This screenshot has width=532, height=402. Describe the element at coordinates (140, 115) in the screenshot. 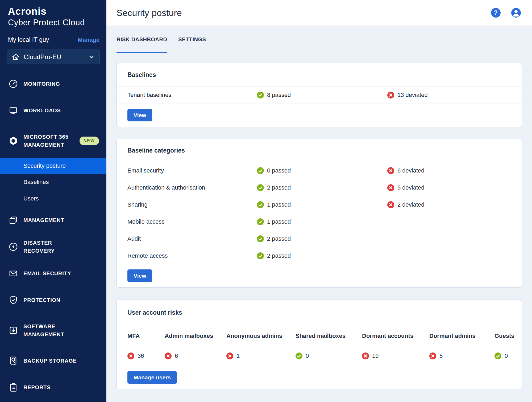

I see `view-baselines-button: View` at that location.